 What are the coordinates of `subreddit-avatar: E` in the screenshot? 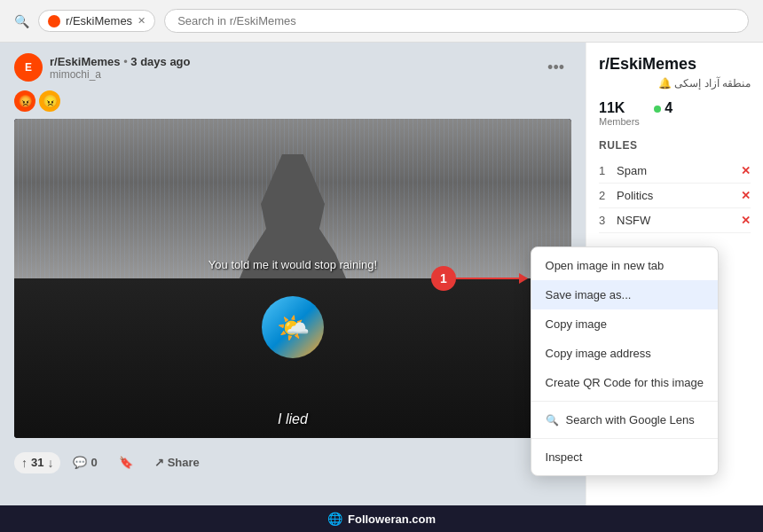 It's located at (28, 67).